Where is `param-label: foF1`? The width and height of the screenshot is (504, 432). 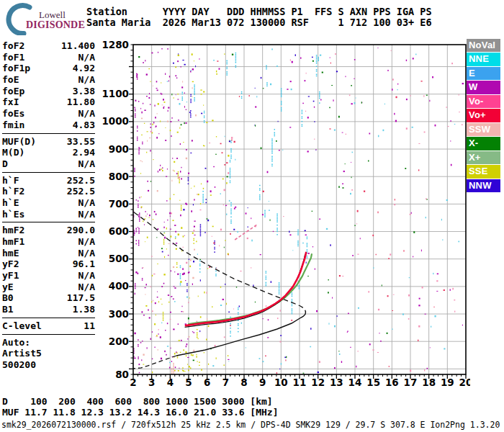 param-label: foF1 is located at coordinates (13, 58).